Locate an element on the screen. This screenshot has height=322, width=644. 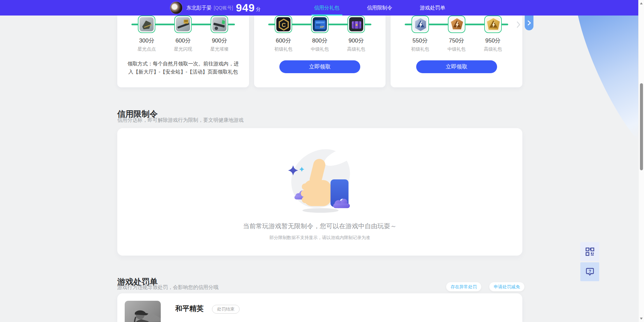
gift-cards-row: 300分 星光点点 600分 星光闪现 is located at coordinates (320, 51).